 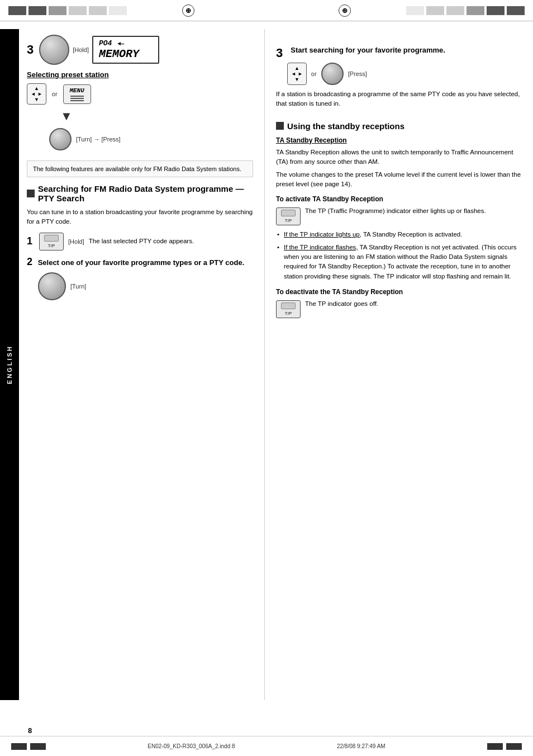 I want to click on turn-label-step2: [Turn], so click(x=78, y=286).